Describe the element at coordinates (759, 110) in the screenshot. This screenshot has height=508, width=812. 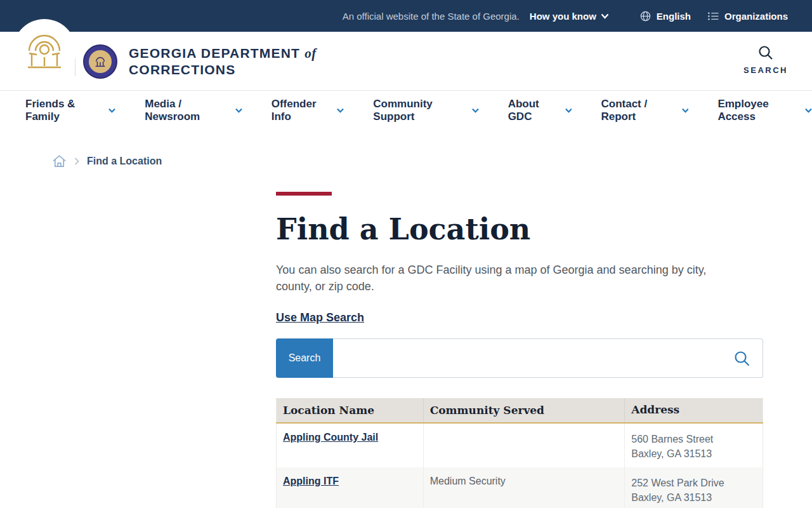
I see `nav-item-label: Employee Access` at that location.